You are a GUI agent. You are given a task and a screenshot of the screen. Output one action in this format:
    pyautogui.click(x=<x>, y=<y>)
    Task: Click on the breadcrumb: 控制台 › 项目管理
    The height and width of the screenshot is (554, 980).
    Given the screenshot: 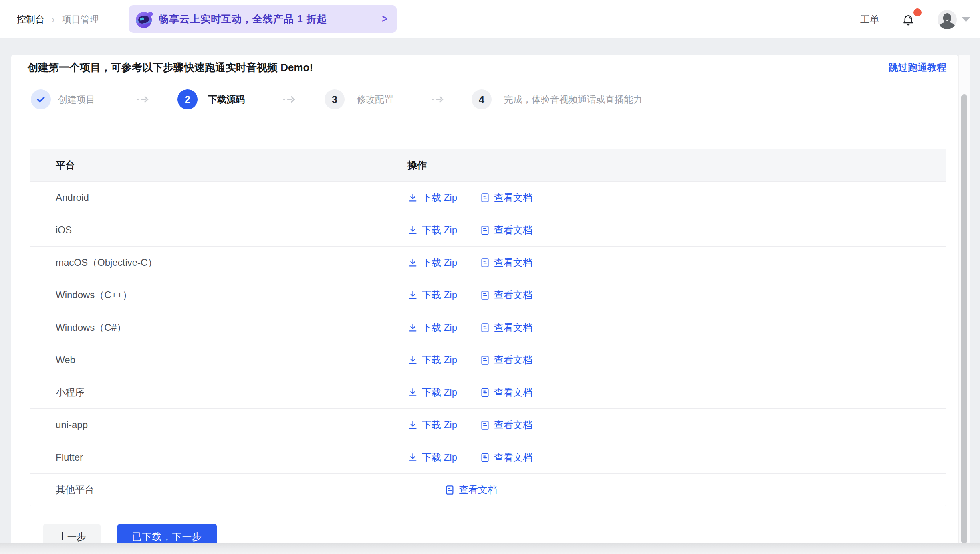 What is the action you would take?
    pyautogui.click(x=58, y=19)
    